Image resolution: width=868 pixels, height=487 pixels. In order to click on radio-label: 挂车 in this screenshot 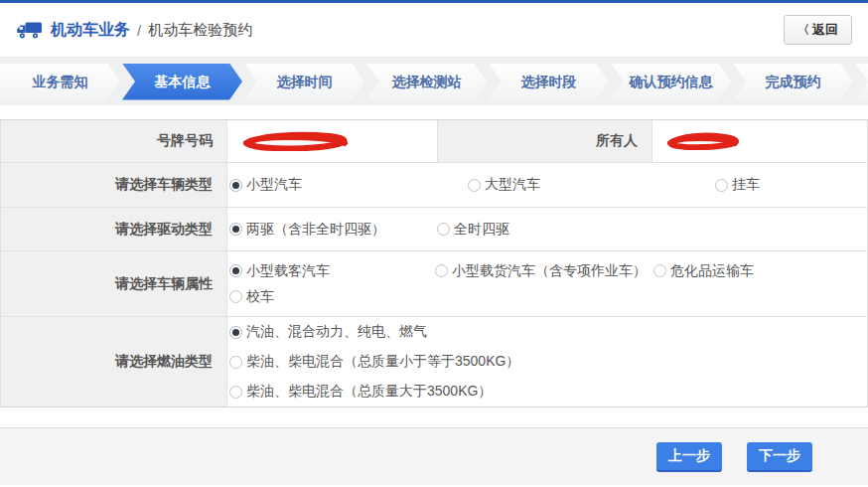, I will do `click(746, 185)`.